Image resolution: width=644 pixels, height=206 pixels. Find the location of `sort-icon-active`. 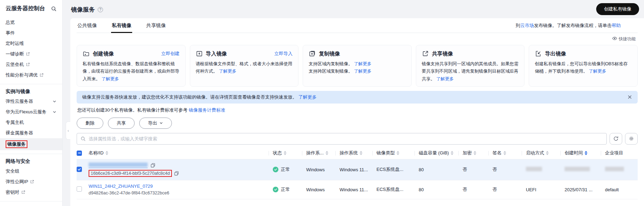

sort-icon-active is located at coordinates (586, 153).